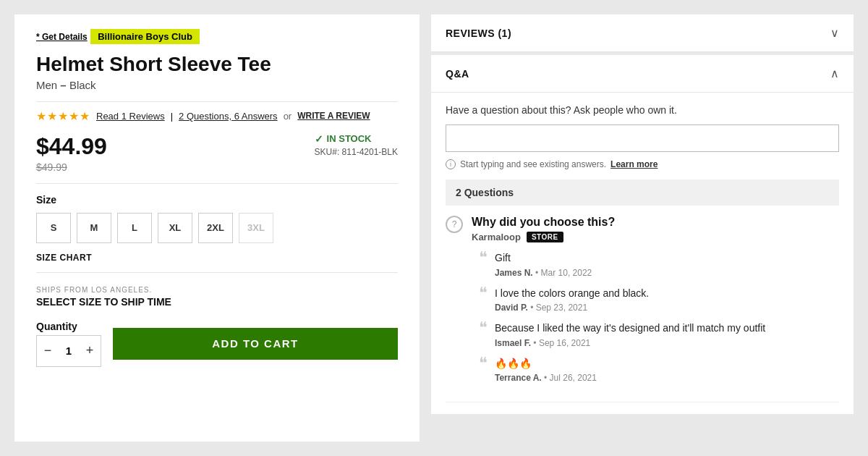 The width and height of the screenshot is (868, 456). I want to click on brand-badge: Billionaire Boys Club, so click(145, 36).